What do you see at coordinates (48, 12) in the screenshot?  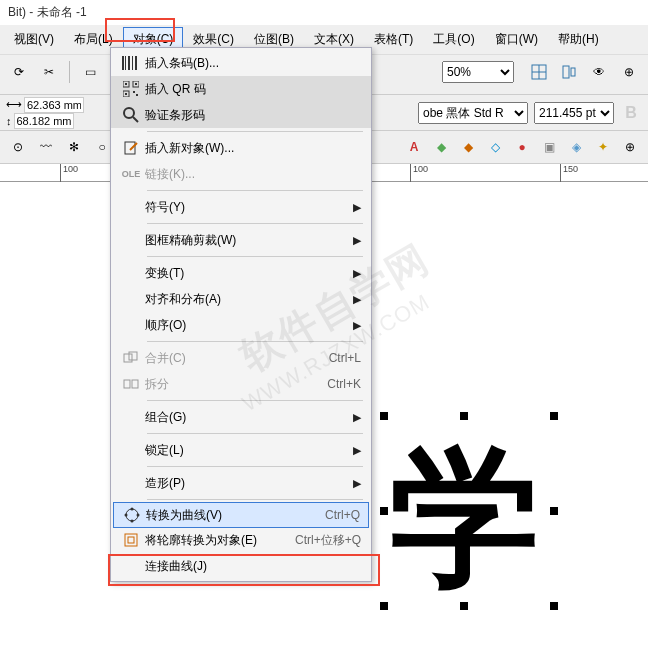 I see `title-text: Bit) - 未命名 -1` at bounding box center [48, 12].